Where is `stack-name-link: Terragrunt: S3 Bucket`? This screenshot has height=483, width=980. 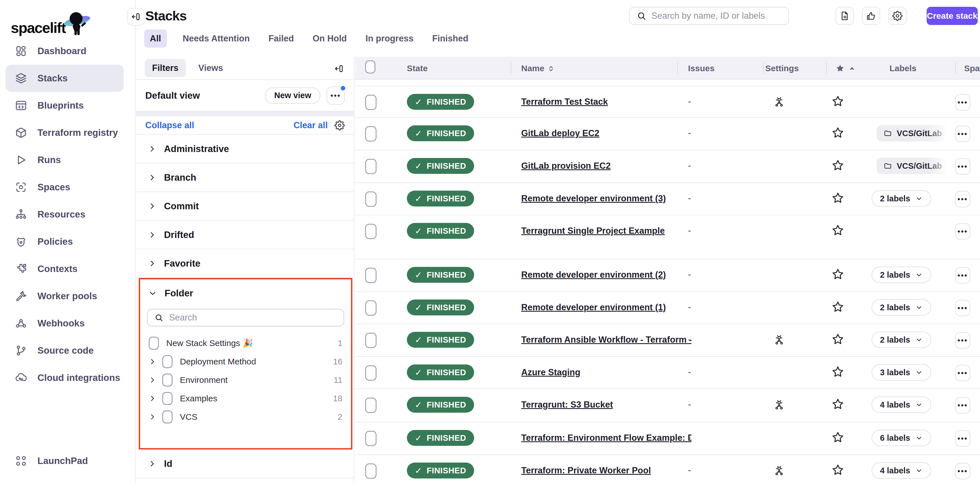
stack-name-link: Terragrunt: S3 Bucket is located at coordinates (567, 405).